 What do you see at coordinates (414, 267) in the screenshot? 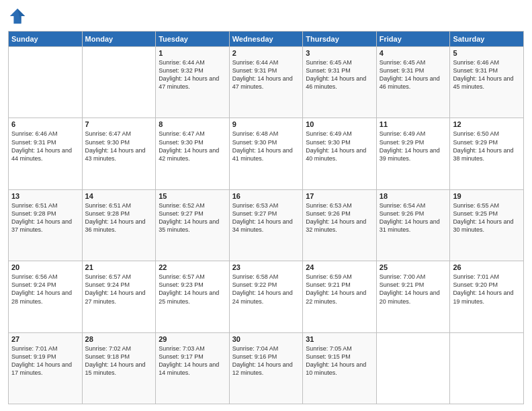
I see `day-number: 25` at bounding box center [414, 267].